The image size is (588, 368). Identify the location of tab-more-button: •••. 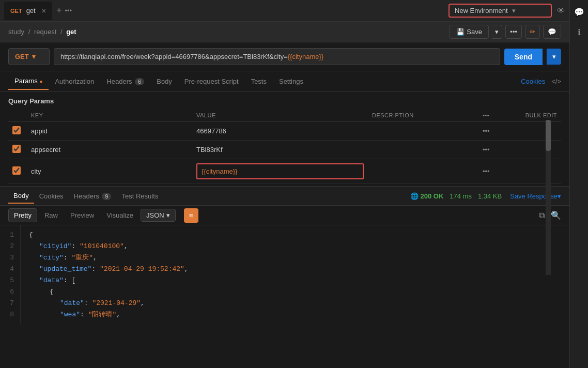
(68, 10).